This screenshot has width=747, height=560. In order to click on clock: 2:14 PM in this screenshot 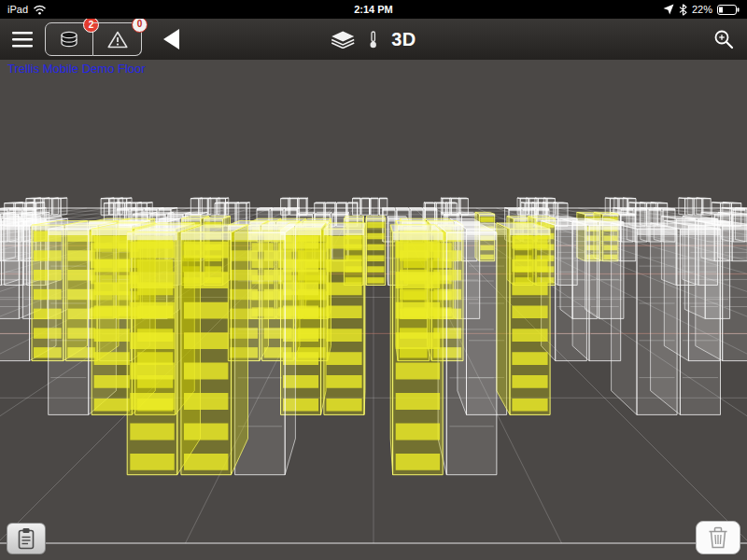, I will do `click(374, 9)`.